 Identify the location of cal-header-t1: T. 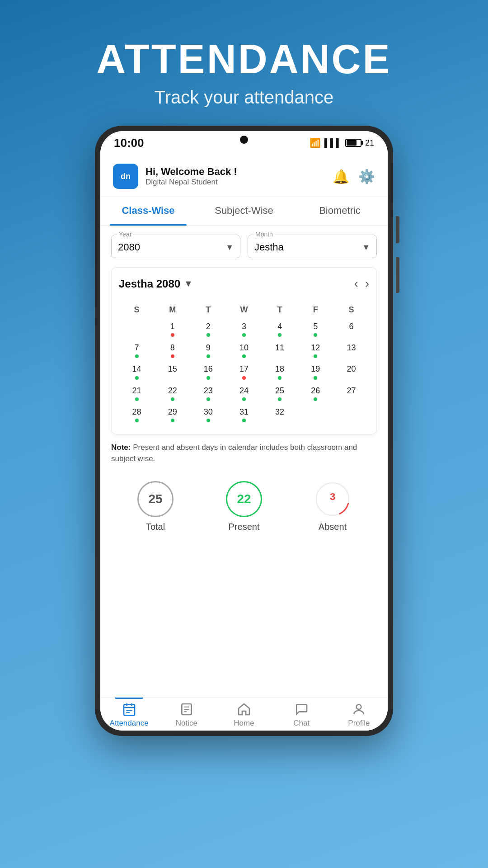
(208, 310).